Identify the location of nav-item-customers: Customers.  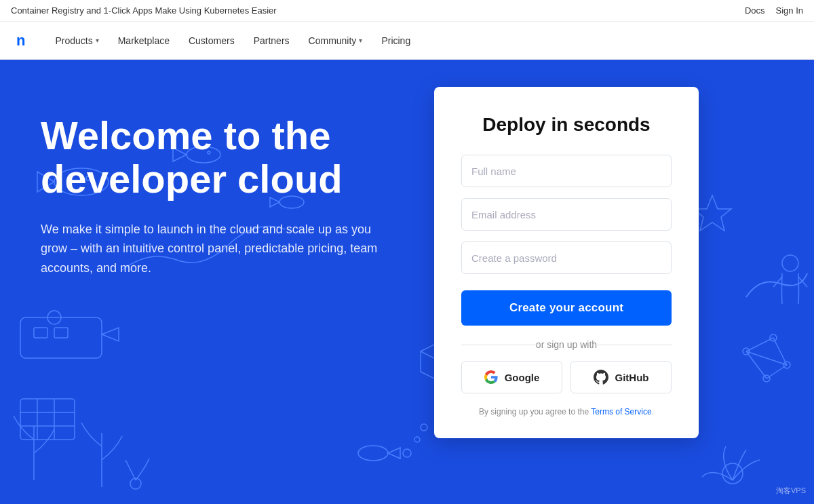
(212, 41).